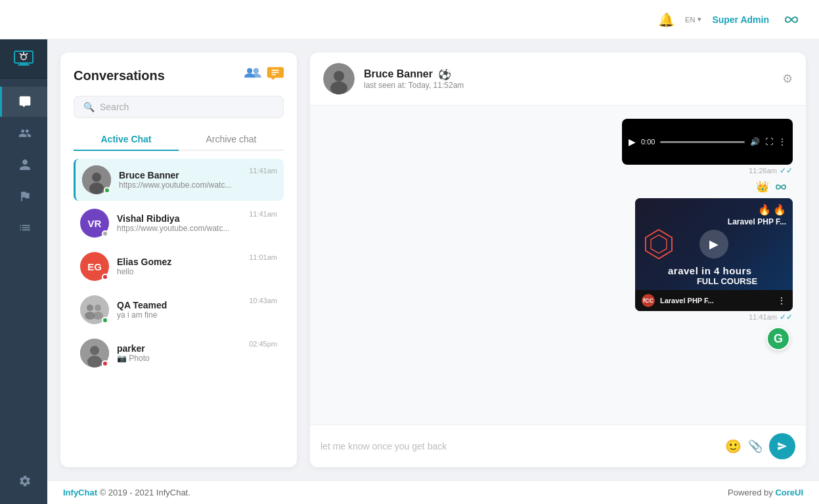 The image size is (819, 504). Describe the element at coordinates (179, 266) in the screenshot. I see `chat-info-elias: Elias Gomez hello` at that location.